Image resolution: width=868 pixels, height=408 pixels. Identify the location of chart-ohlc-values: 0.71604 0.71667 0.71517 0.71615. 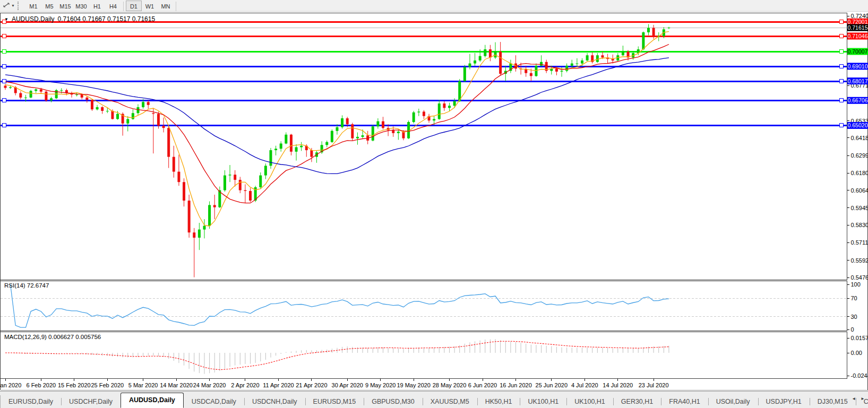
(107, 19).